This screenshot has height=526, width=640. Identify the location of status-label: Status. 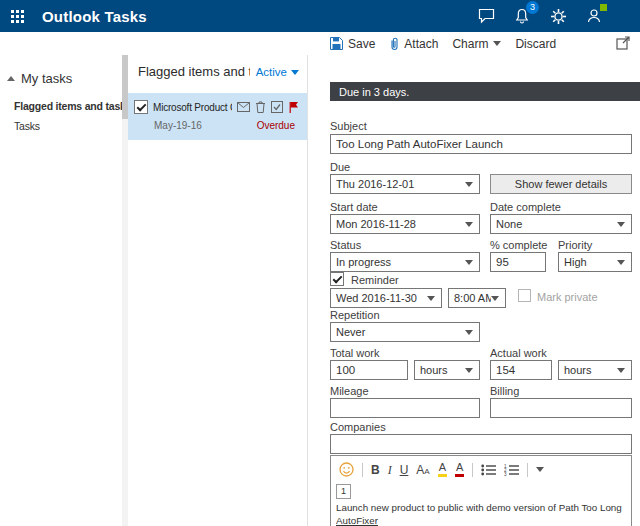
(346, 245).